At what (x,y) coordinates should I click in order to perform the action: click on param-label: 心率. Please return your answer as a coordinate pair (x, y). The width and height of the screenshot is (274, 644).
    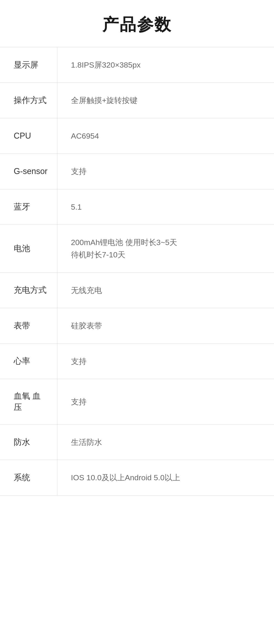
    Looking at the image, I should click on (28, 361).